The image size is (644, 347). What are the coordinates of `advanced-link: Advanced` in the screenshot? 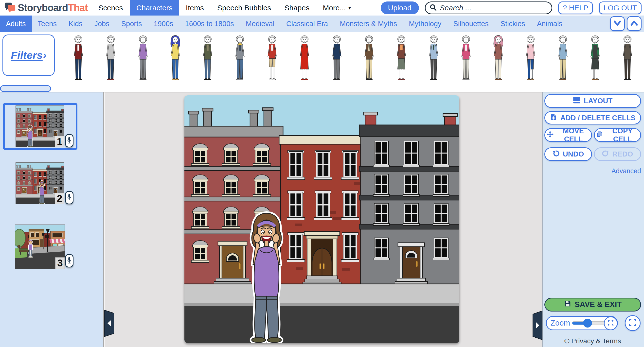 It's located at (593, 171).